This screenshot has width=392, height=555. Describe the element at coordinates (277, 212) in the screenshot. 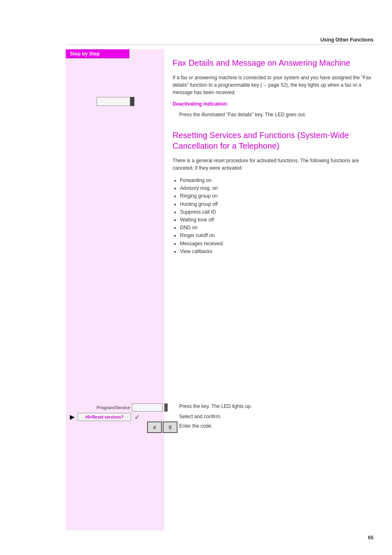

I see `list-item: Suppress call ID` at that location.